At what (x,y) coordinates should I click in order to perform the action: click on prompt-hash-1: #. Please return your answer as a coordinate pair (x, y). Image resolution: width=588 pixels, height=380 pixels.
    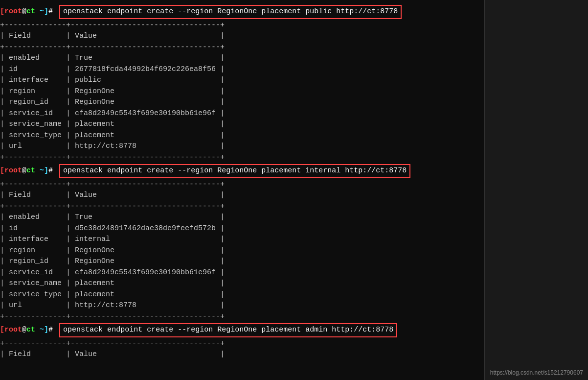
    Looking at the image, I should click on (51, 12).